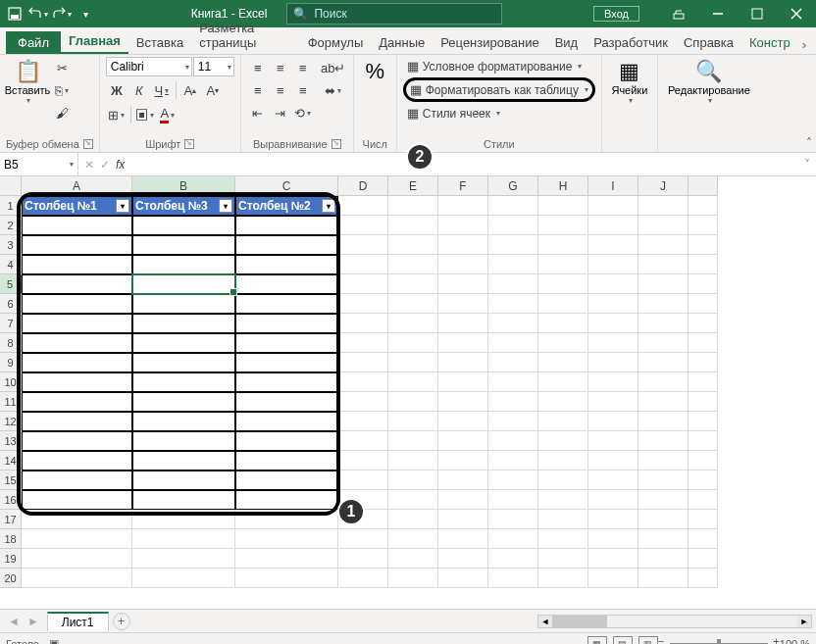 The image size is (816, 644). What do you see at coordinates (809, 143) in the screenshot?
I see `collapse-ribbon-icon: ˄` at bounding box center [809, 143].